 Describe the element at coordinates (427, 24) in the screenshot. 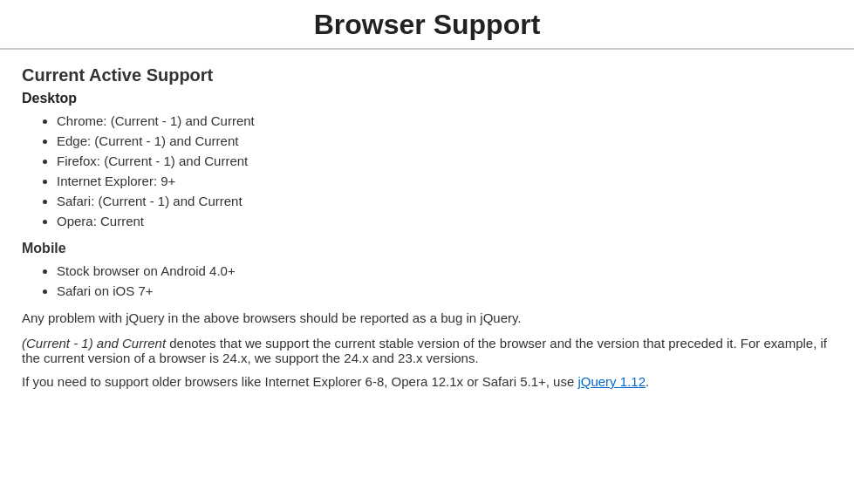

I see `page-title: Browser Support` at that location.